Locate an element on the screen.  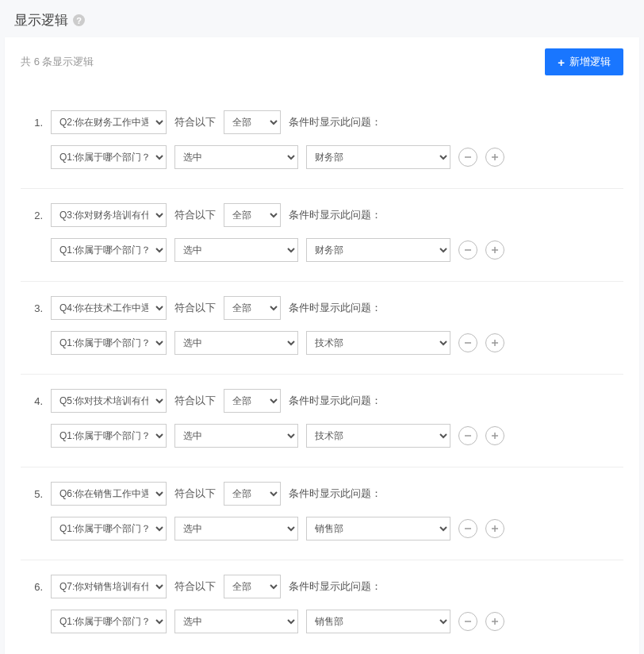
add-rule-button: + 新增逻辑 is located at coordinates (584, 62).